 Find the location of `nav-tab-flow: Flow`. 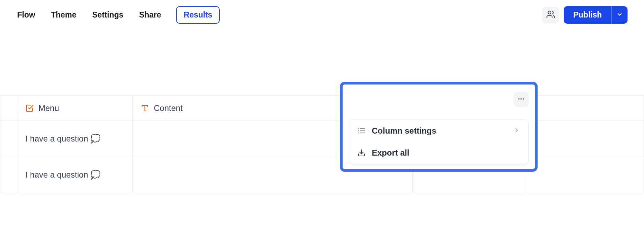

nav-tab-flow: Flow is located at coordinates (26, 15).